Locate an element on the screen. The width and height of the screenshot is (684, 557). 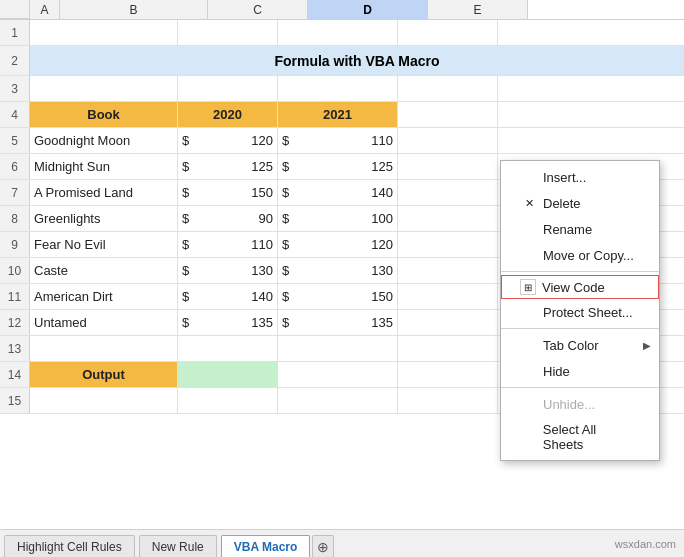
cell-c15 is located at coordinates (228, 400).